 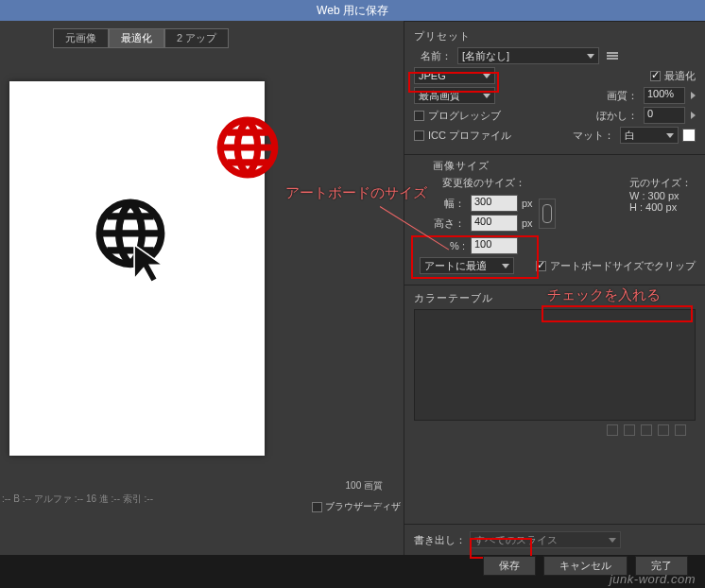 I want to click on export-label: 書き出し：, so click(x=440, y=541).